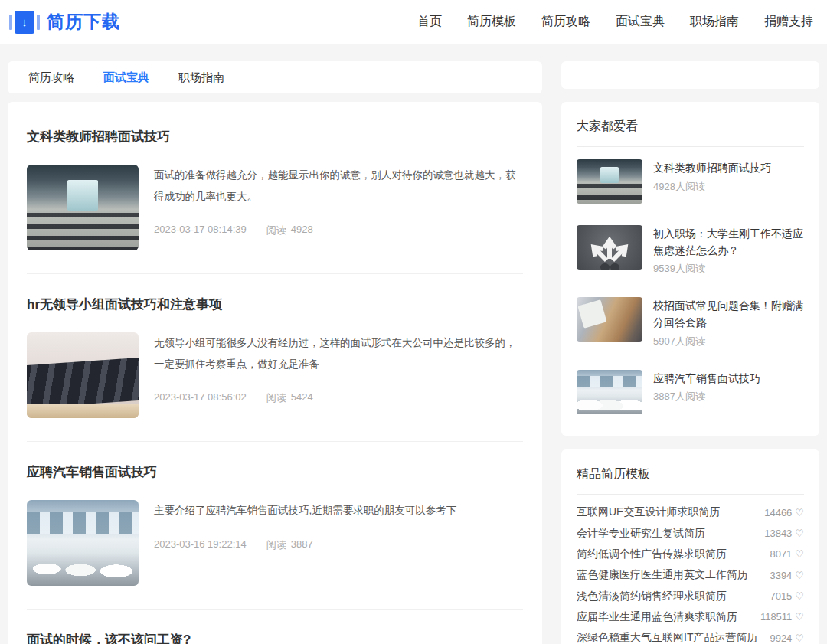 The height and width of the screenshot is (644, 827). I want to click on article-title: 面试的时候，该不该问工资?, so click(275, 637).